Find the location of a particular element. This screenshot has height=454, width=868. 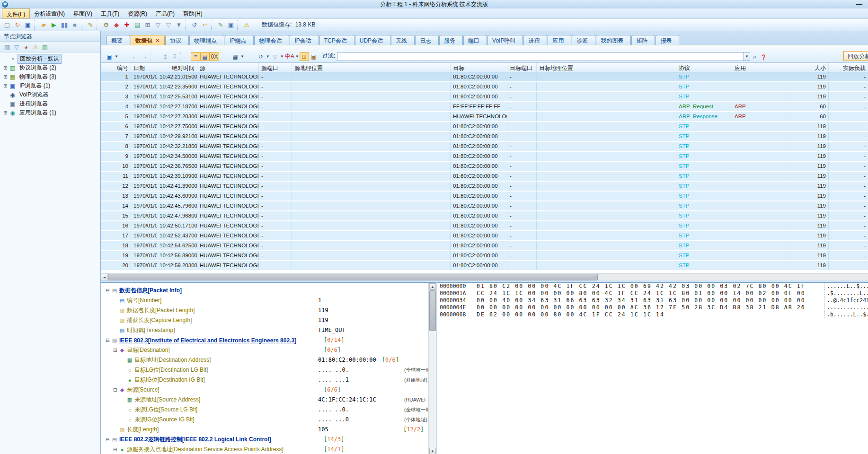

view-list-icon: ≡ is located at coordinates (195, 57).